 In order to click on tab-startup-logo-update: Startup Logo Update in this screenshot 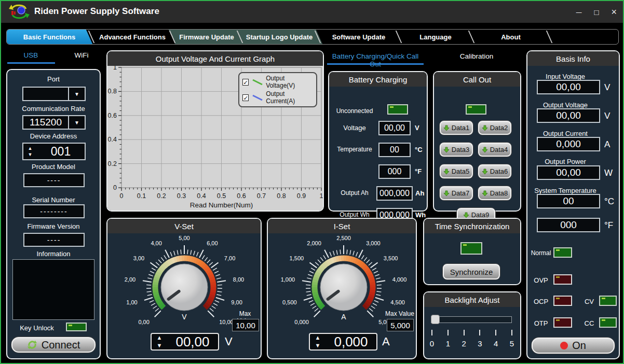, I will do `click(279, 37)`.